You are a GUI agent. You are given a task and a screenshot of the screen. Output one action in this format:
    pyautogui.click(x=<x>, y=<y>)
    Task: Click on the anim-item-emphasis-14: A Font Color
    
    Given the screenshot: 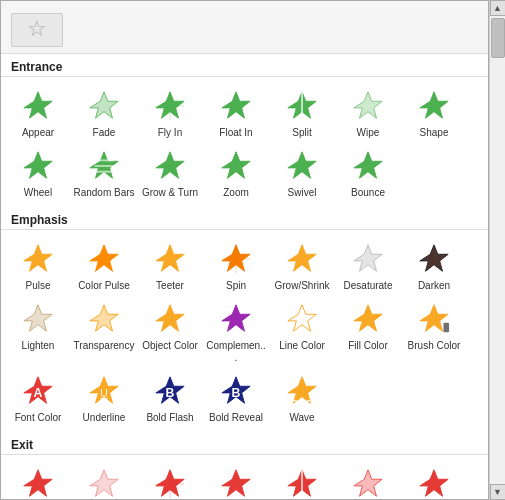 What is the action you would take?
    pyautogui.click(x=38, y=398)
    